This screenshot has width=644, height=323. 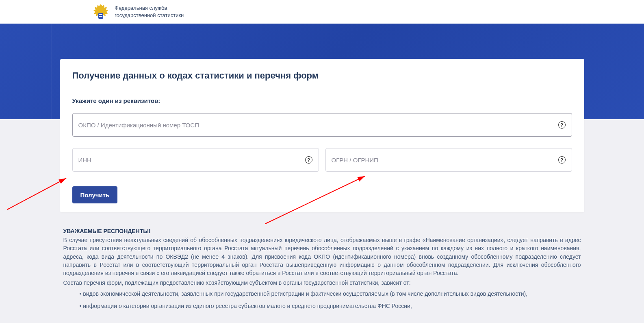 I want to click on submit-button: Получить, so click(x=95, y=195).